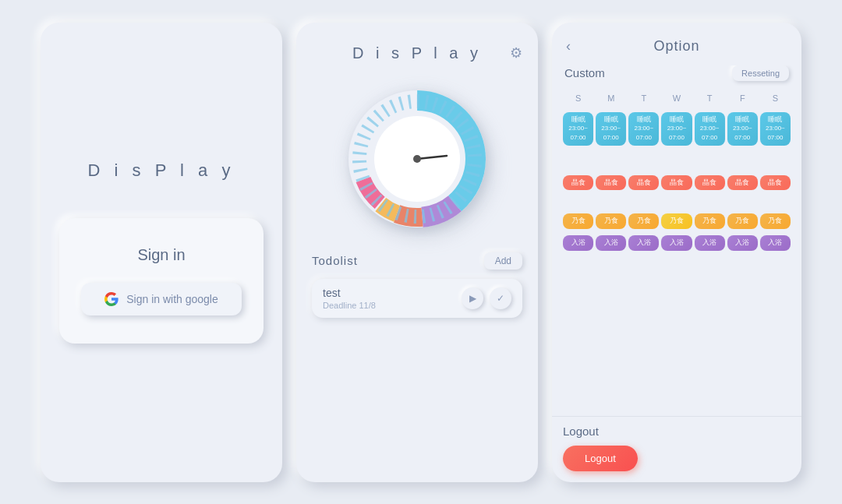  What do you see at coordinates (161, 280) in the screenshot?
I see `signin-card: Sign in Sign in with google` at bounding box center [161, 280].